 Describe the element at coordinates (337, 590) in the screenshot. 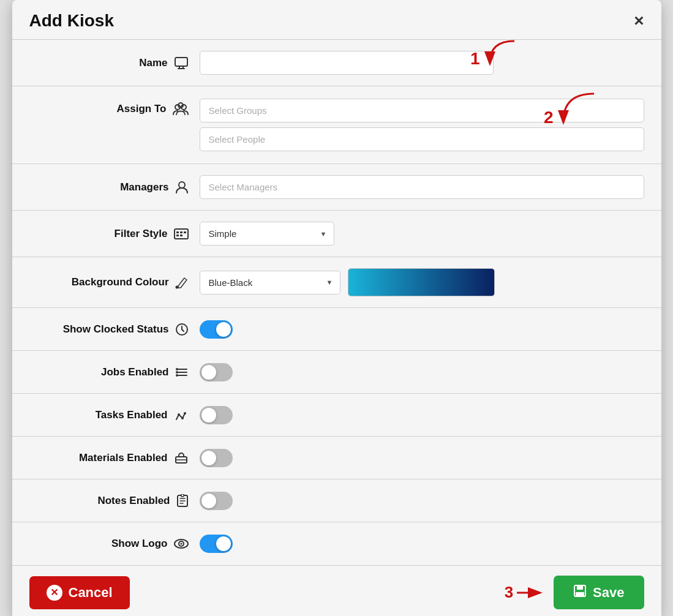

I see `modal-footer: ✕ Cancel 3` at that location.